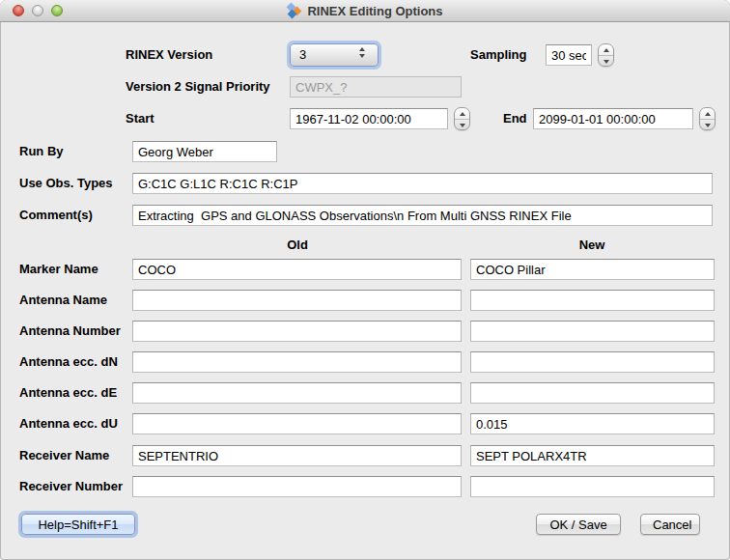 The height and width of the screenshot is (560, 730). I want to click on run-by-label: Run By, so click(42, 152).